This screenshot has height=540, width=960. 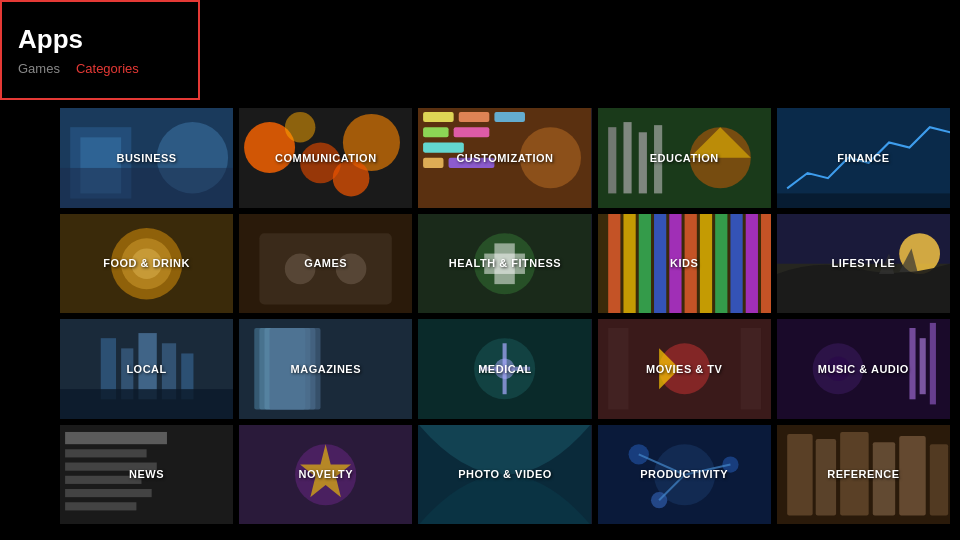 I want to click on header-container: Apps Games Categories, so click(x=100, y=50).